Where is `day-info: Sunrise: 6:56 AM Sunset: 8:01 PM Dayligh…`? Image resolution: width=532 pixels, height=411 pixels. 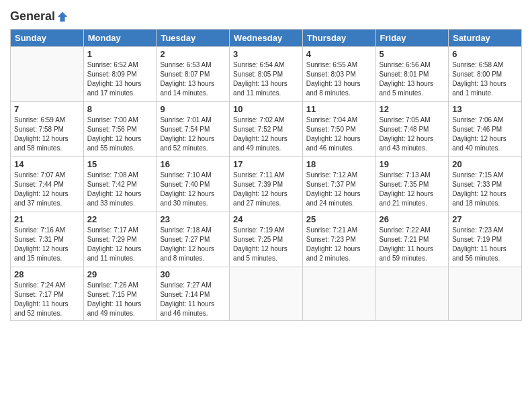 day-info: Sunrise: 6:56 AM Sunset: 8:01 PM Dayligh… is located at coordinates (412, 79).